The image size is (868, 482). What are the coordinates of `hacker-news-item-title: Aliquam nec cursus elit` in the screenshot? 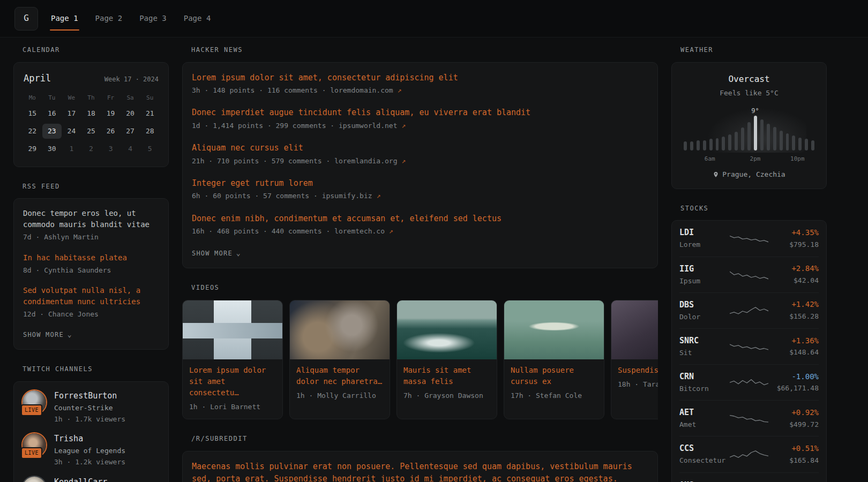 It's located at (420, 148).